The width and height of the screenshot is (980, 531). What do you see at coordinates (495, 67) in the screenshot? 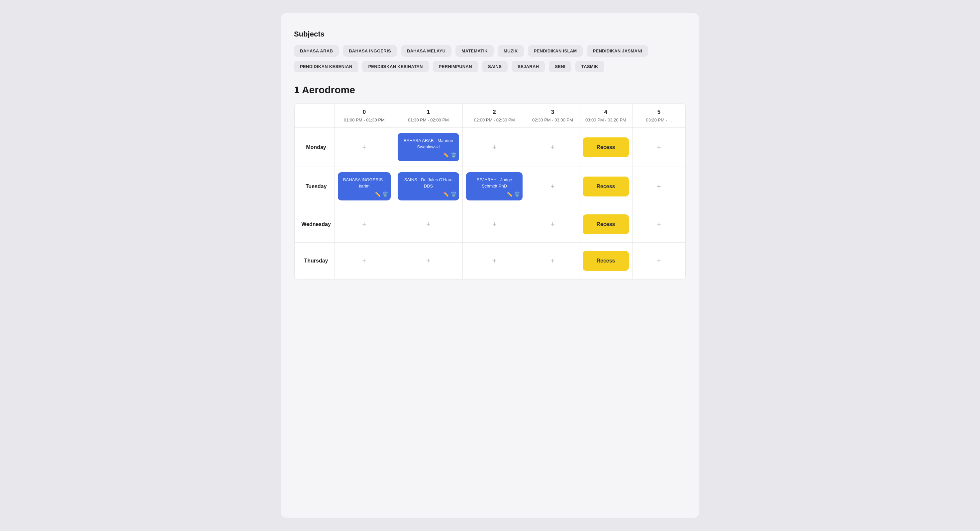
I see `subject-chip: SAINS` at bounding box center [495, 67].